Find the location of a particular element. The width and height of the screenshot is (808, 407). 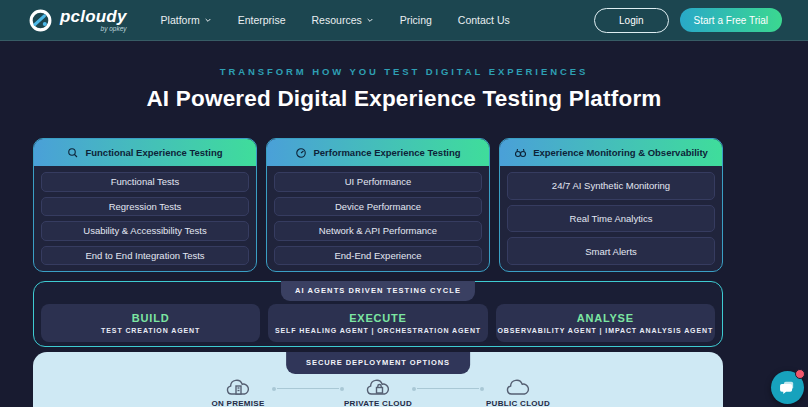

deployment-option-private-cloud: PRIVATE CLOUD is located at coordinates (378, 392).